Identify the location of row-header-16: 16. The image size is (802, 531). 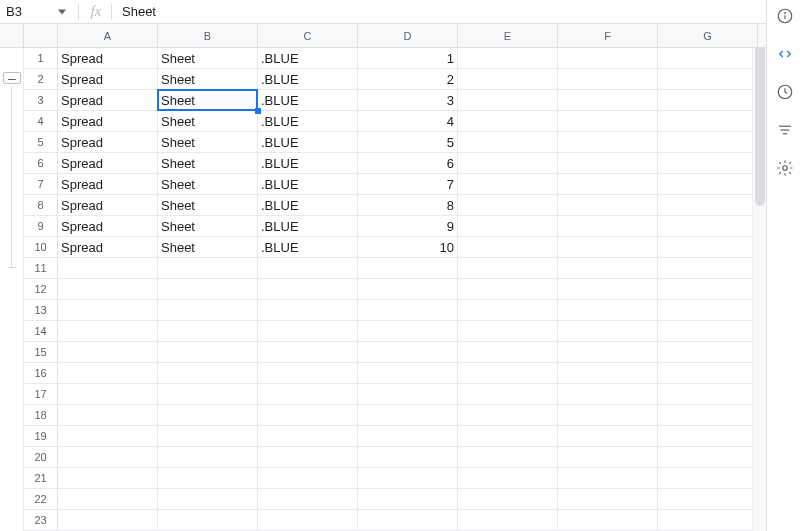
(41, 374).